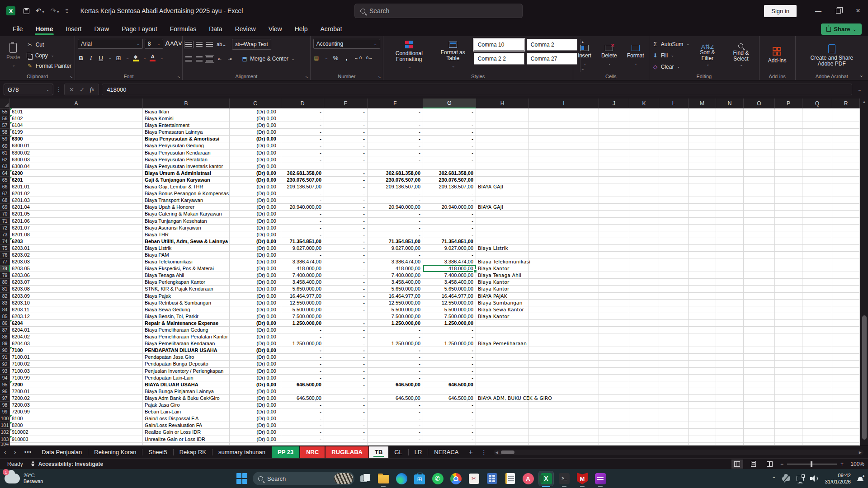 The image size is (868, 488). What do you see at coordinates (449, 399) in the screenshot?
I see `cell-value-g: 646.500,00` at bounding box center [449, 399].